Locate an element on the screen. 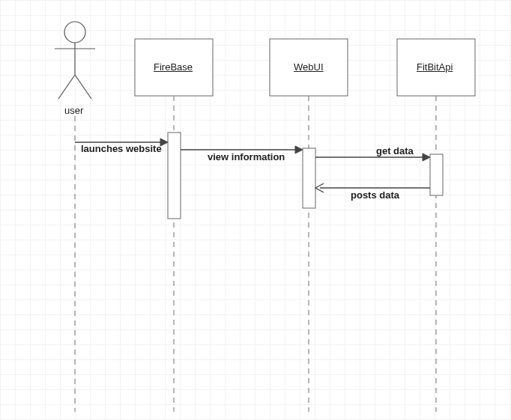 The width and height of the screenshot is (511, 420). actor-user-label: user is located at coordinates (73, 111).